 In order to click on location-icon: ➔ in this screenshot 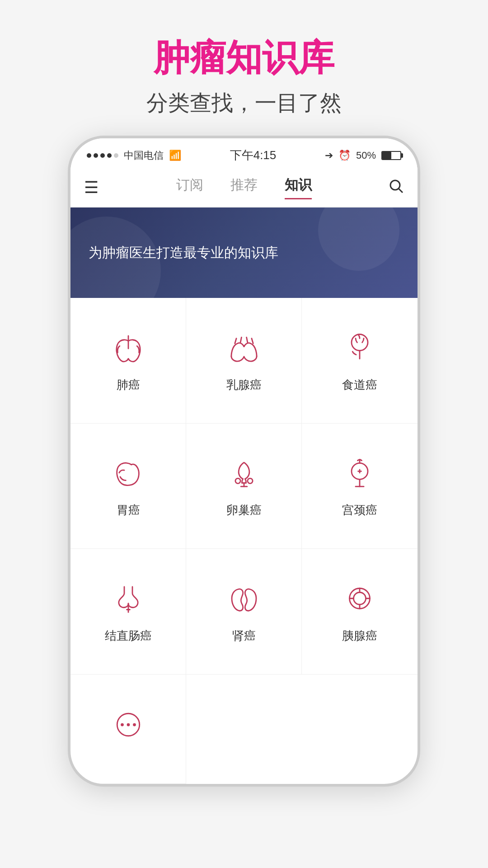, I will do `click(329, 156)`.